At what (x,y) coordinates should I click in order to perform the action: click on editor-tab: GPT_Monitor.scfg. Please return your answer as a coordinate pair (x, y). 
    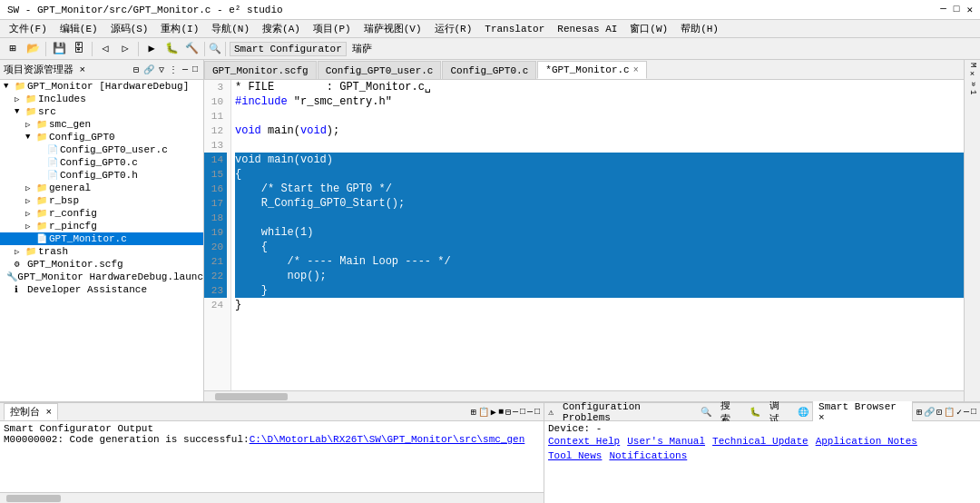
    Looking at the image, I should click on (260, 70).